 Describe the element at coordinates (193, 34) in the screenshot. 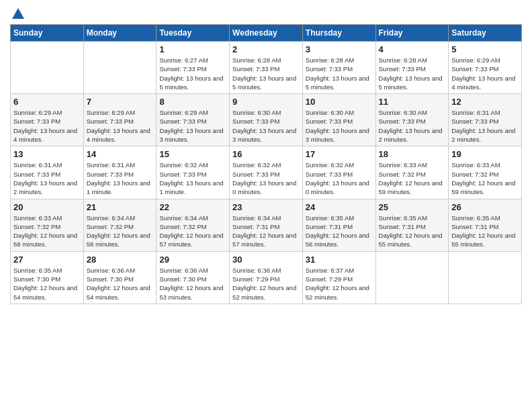

I see `weekday-header-tuesday: Tuesday` at that location.